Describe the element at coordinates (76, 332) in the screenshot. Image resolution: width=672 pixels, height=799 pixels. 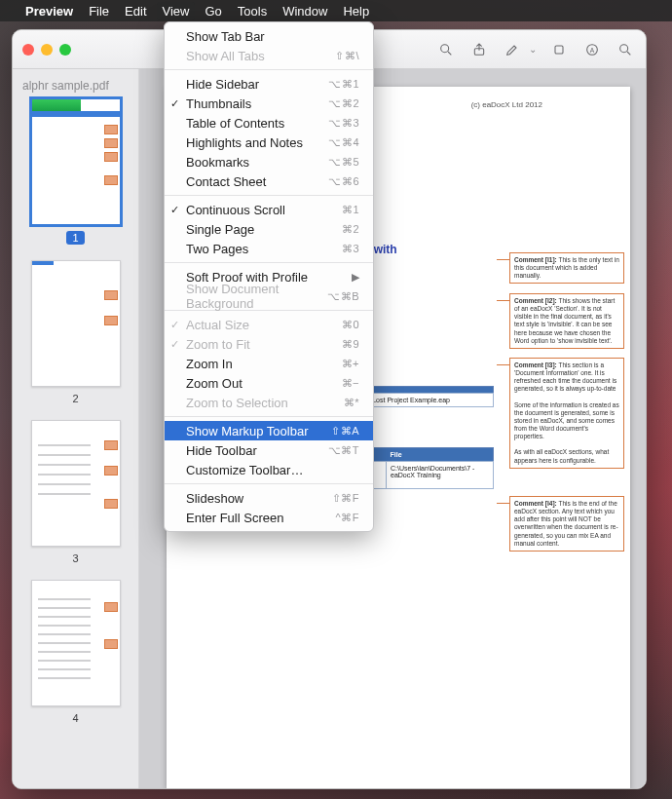
I see `thumbnail: 2` at that location.